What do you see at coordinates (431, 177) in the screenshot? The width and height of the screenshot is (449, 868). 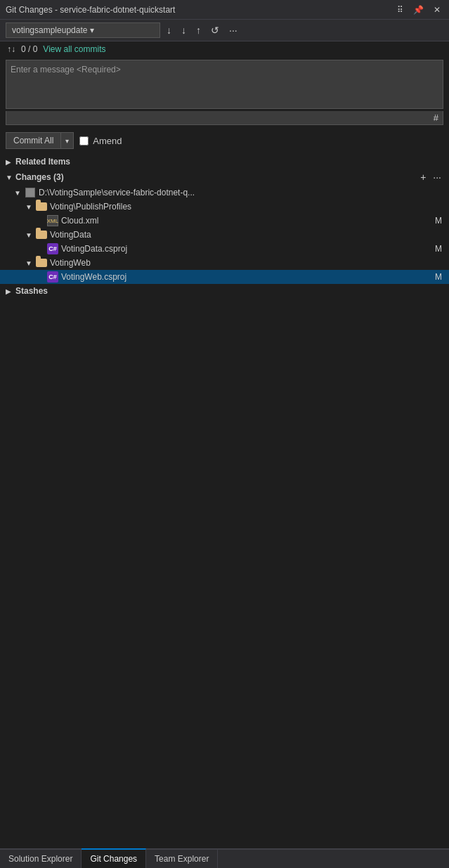 I see `changes-section-actions: + ···` at bounding box center [431, 177].